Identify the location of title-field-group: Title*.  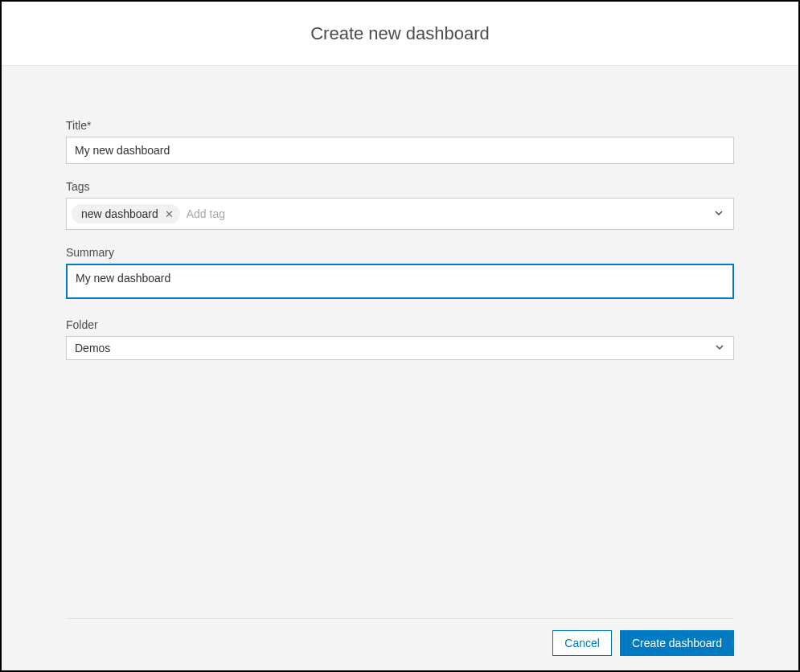
(400, 141).